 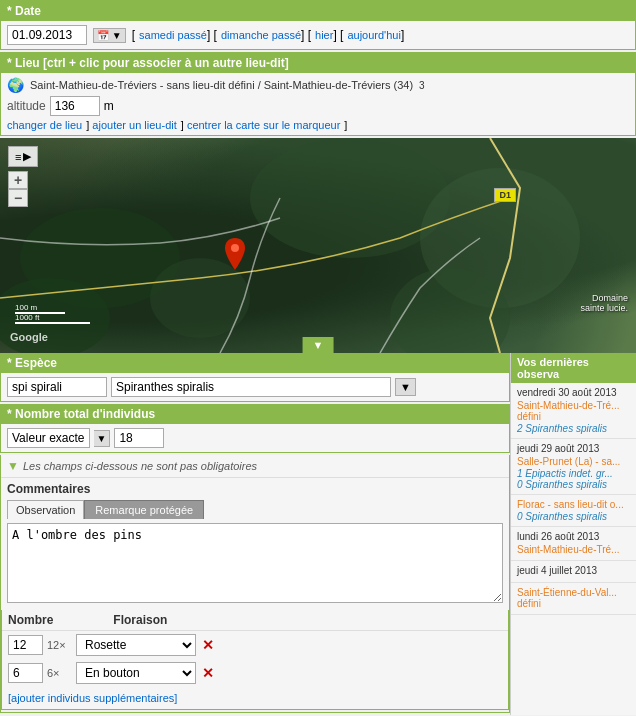 I want to click on lieu-location-text: Saint-Mathieu-de-Tréviers - sans lieu-di…, so click(x=222, y=85).